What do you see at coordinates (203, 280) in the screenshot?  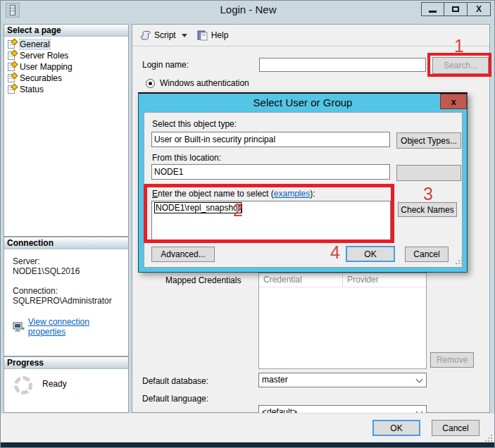 I see `mapped-credentials-label: Mapped Credentials` at bounding box center [203, 280].